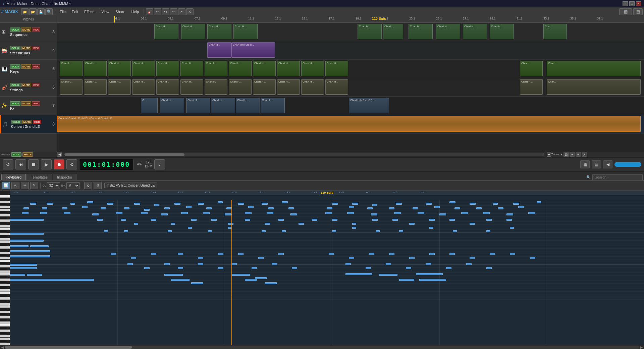 The image size is (644, 349). I want to click on tab-keyboard: Keyboard, so click(13, 177).